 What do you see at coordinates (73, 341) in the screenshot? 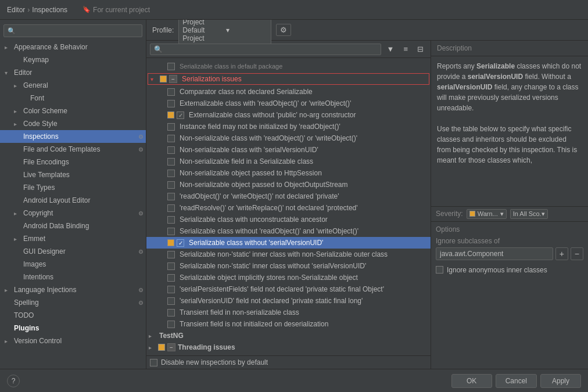
I see `sidebar-item-version-control: ▸ Version Control` at bounding box center [73, 341].